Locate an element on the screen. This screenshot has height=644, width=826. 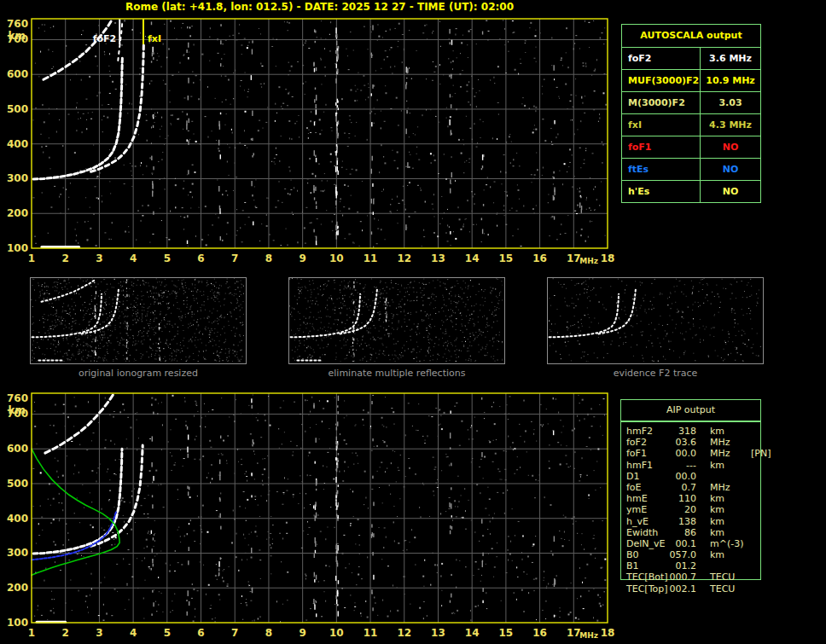
param-value: 00.0 is located at coordinates (682, 454).